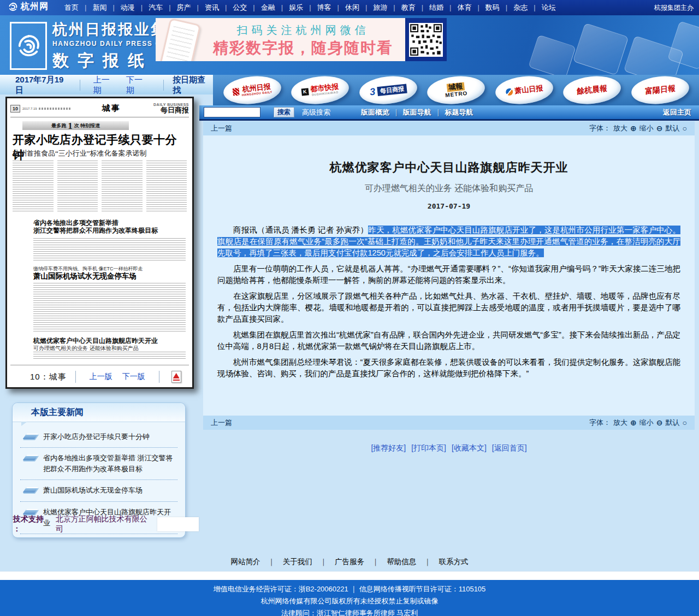 The width and height of the screenshot is (699, 616). What do you see at coordinates (524, 91) in the screenshot?
I see `paper-logo-xiaoshan-daily: 萧山日报` at bounding box center [524, 91].